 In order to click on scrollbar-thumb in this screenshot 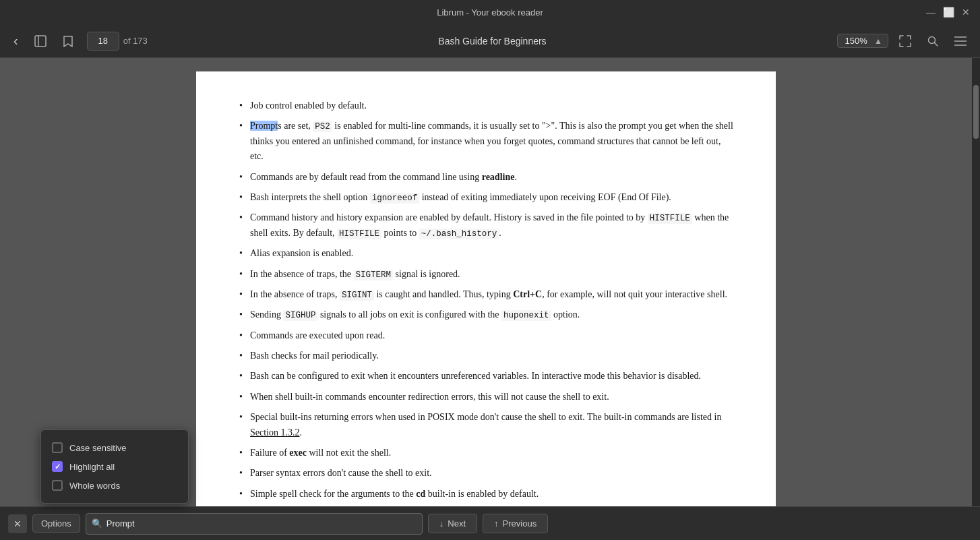, I will do `click(976, 112)`.